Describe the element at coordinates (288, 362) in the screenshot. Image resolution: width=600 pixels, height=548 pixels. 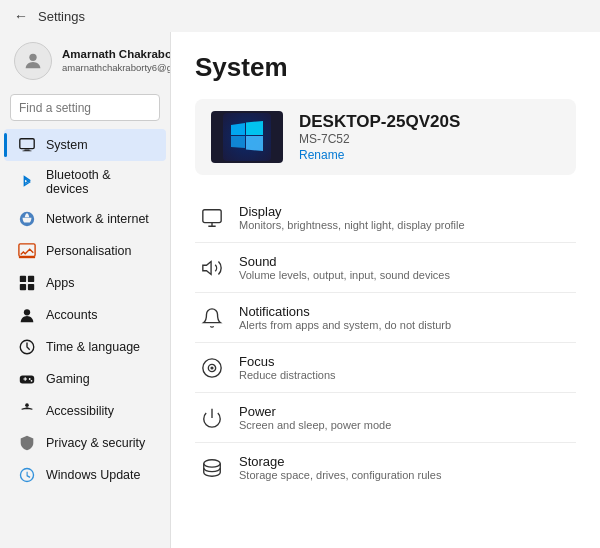
I see `settings-item-title-focus: Focus` at that location.